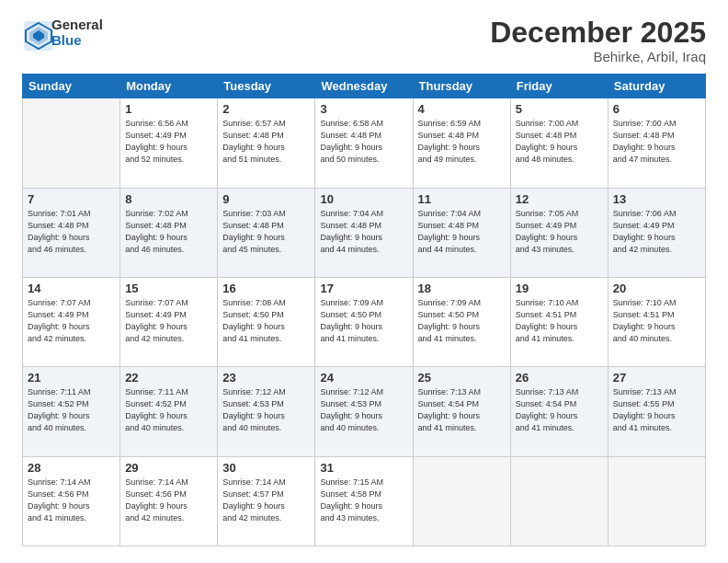  I want to click on title-section: December 2025 Behirke, Arbil, Iraq, so click(597, 40).